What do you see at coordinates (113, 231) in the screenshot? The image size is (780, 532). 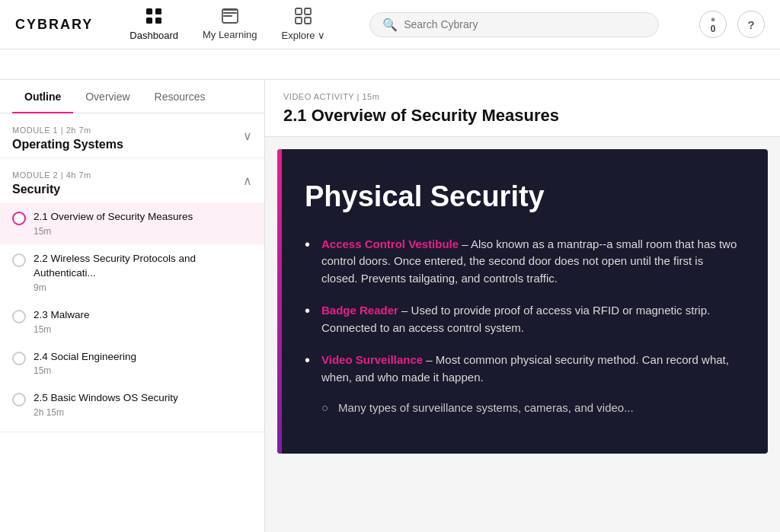 I see `lesson-duration-2-1: 15m` at bounding box center [113, 231].